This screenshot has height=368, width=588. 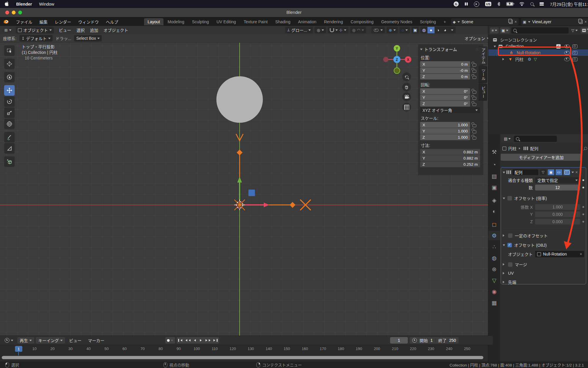 What do you see at coordinates (452, 30) in the screenshot?
I see `shading-dropdown` at bounding box center [452, 30].